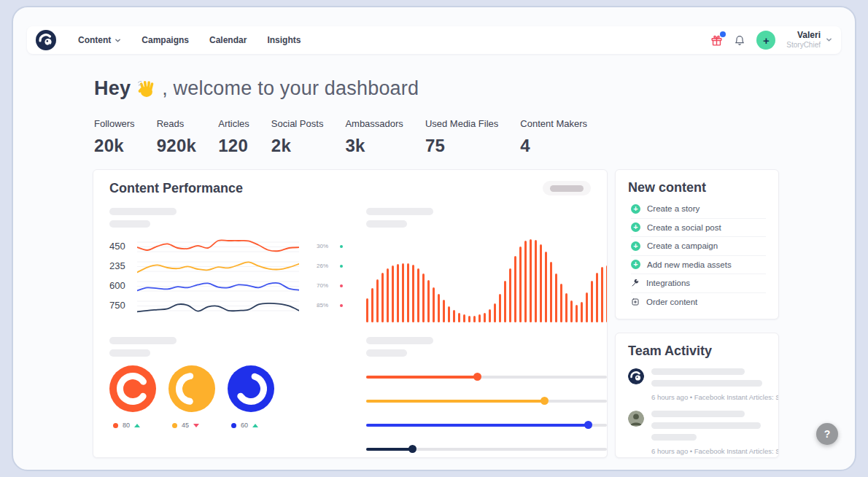  What do you see at coordinates (487, 279) in the screenshot?
I see `bar-chart` at bounding box center [487, 279].